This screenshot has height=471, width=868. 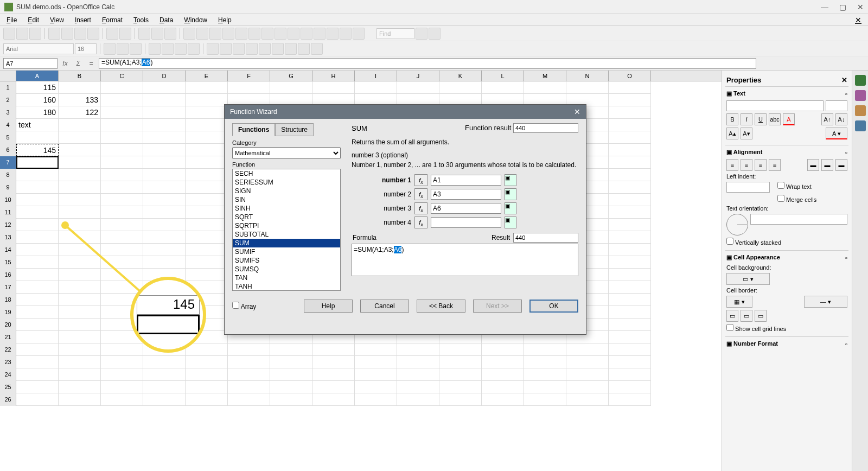 I want to click on function-wizard-icon: fx, so click(x=65, y=63).